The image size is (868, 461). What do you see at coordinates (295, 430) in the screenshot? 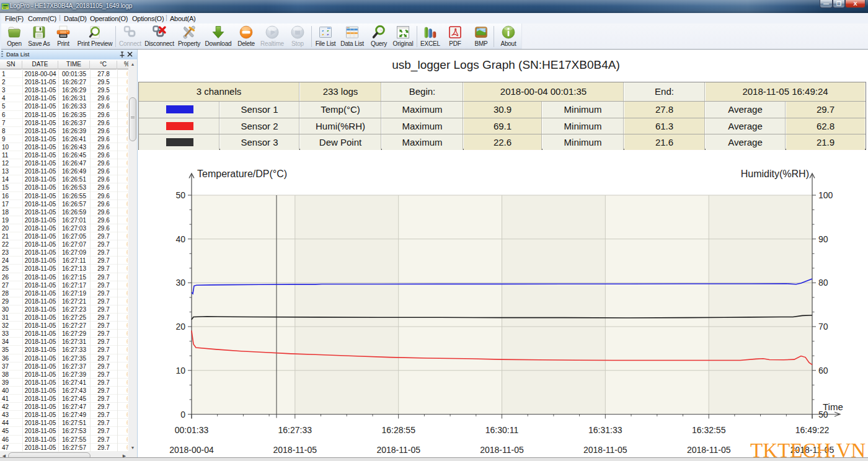
I see `svg-text: 16:27:33` at bounding box center [295, 430].